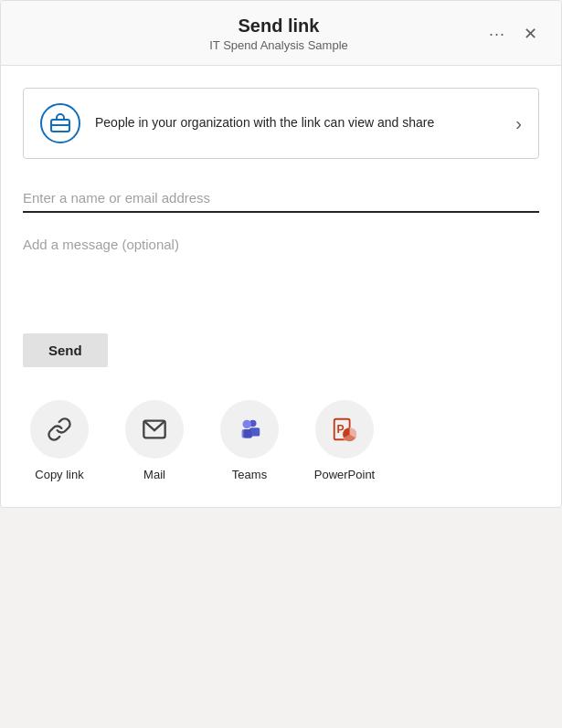 This screenshot has width=562, height=728. Describe the element at coordinates (249, 440) in the screenshot. I see `teams-option: Teams` at that location.